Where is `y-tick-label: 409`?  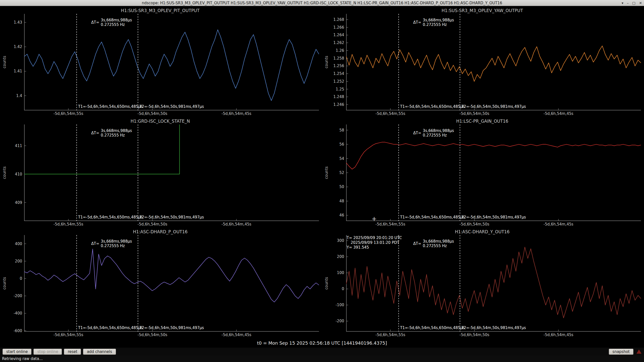
y-tick-label: 409 is located at coordinates (19, 203).